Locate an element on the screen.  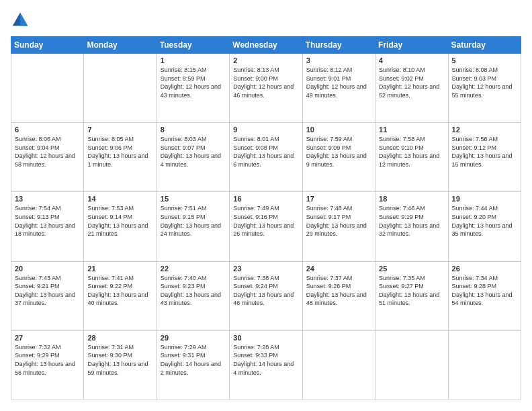
day-number: 10 is located at coordinates (339, 130).